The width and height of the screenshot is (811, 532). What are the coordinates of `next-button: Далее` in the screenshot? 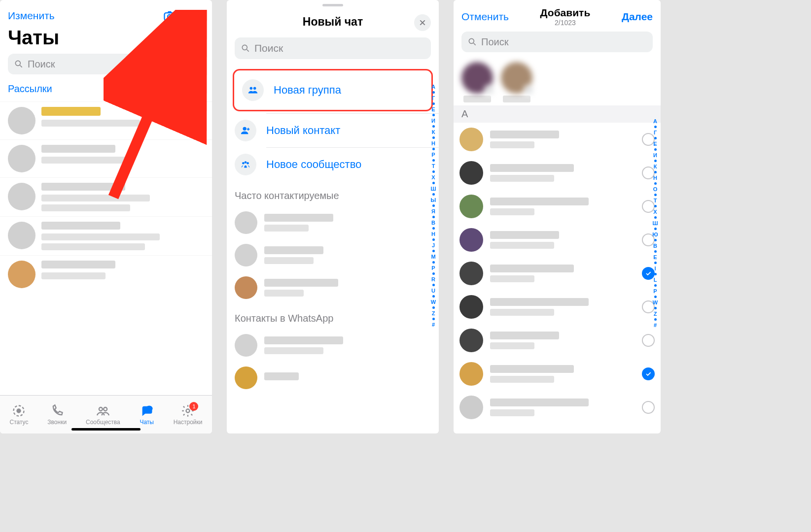 It's located at (637, 17).